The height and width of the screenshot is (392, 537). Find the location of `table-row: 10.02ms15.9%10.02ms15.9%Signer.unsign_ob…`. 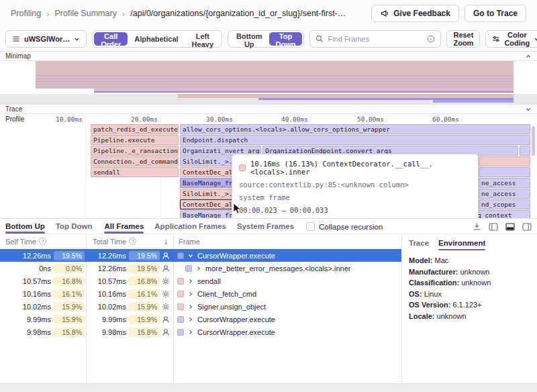

table-row: 10.02ms15.9%10.02ms15.9%Signer.unsign_ob… is located at coordinates (201, 306).